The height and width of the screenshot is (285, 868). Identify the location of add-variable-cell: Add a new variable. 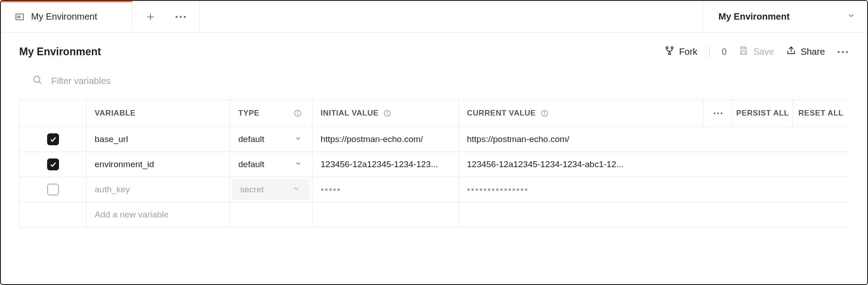
(158, 215).